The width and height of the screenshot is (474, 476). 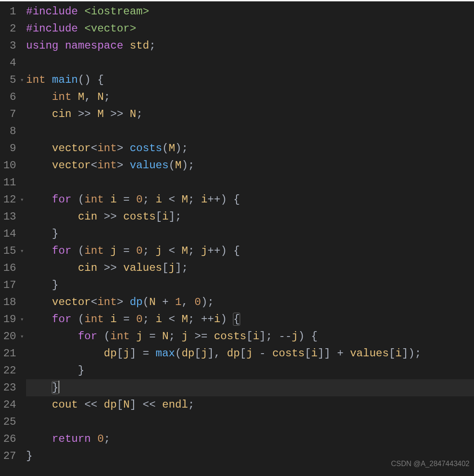 I want to click on code-line: for (int i = 0; i < M; i++) {, so click(x=250, y=200).